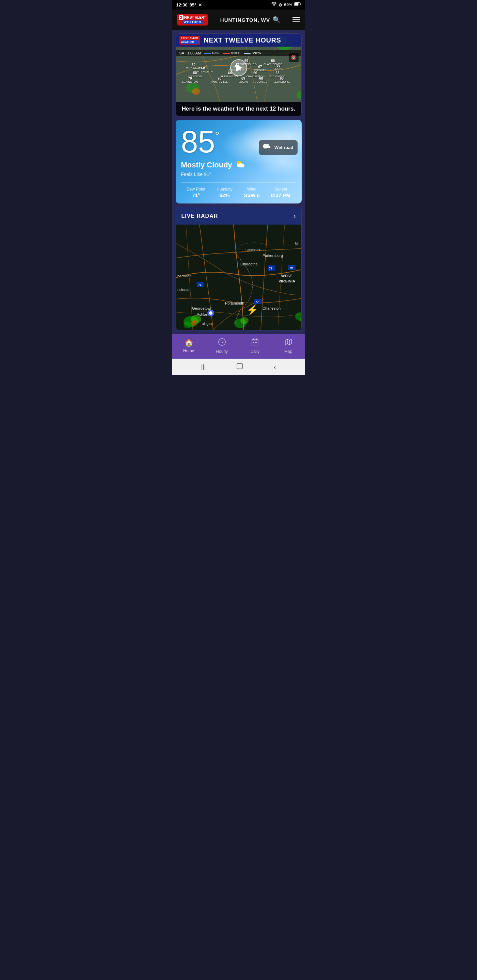  I want to click on hourly-icon, so click(222, 343).